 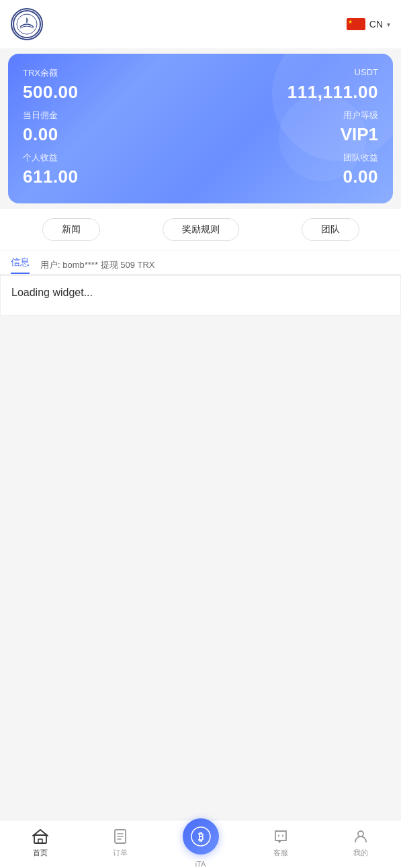 I want to click on center-btc-button: ₿, so click(x=201, y=836).